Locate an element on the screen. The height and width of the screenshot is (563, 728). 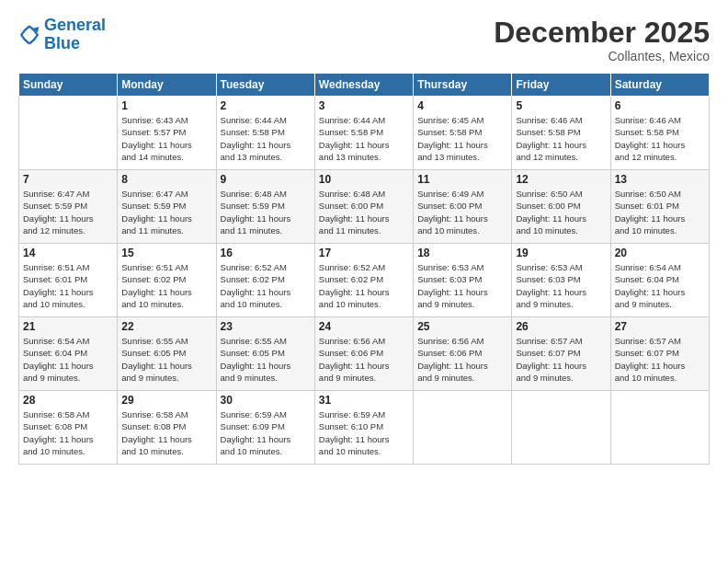
calendar-day-header: Wednesday is located at coordinates (364, 85).